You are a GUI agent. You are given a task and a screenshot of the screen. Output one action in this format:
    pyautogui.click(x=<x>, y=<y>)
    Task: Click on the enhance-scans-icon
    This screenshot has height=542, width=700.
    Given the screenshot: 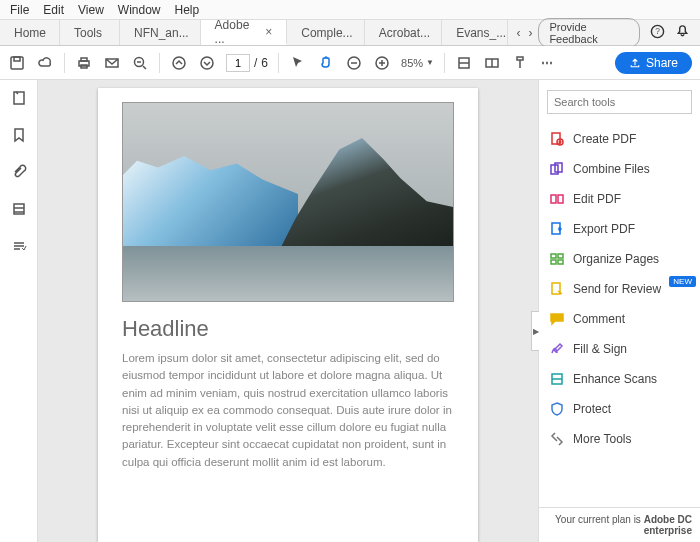 What is the action you would take?
    pyautogui.click(x=557, y=379)
    